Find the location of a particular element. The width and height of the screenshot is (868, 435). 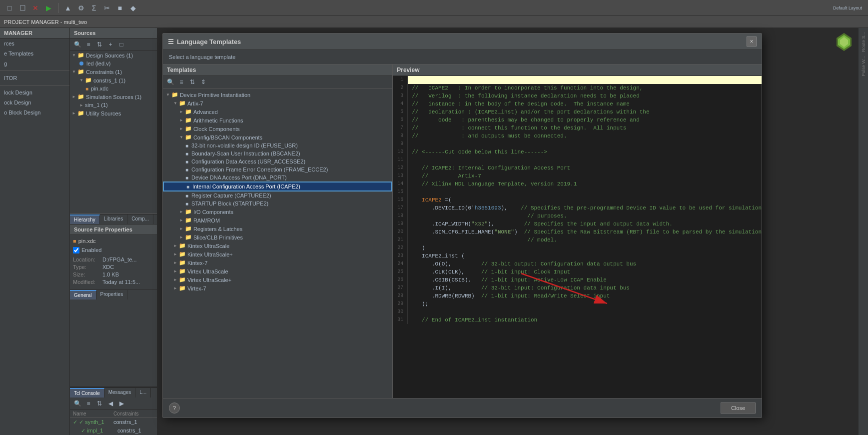

code-line-23: 23 ICAPE2_inst ( is located at coordinates (577, 256).